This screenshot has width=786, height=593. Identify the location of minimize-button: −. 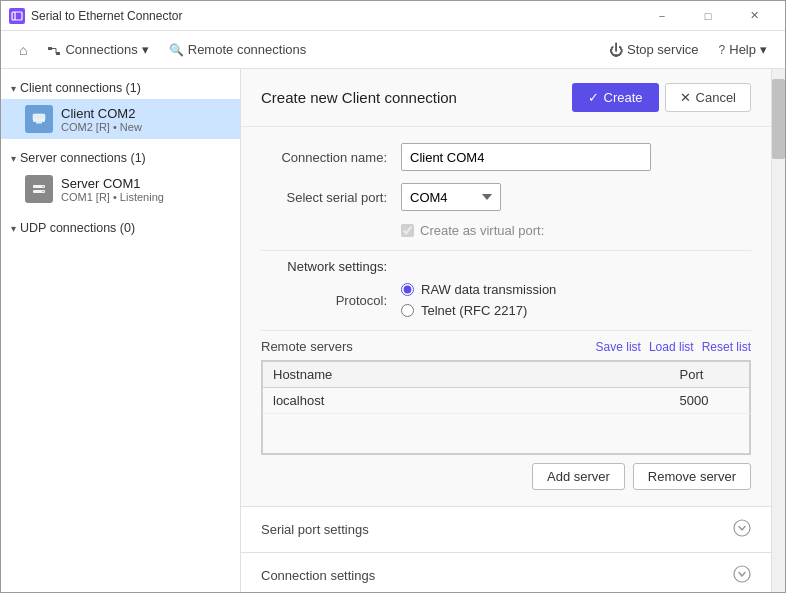
(662, 16).